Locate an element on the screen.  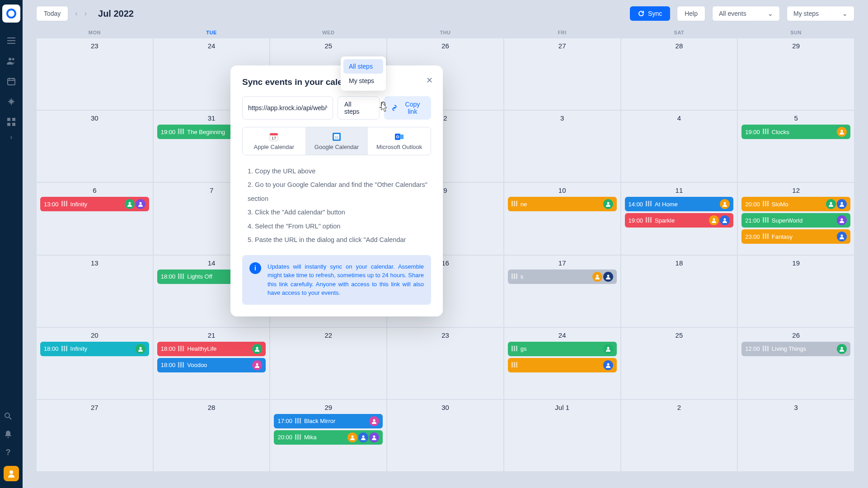
people-icon is located at coordinates (11, 61).